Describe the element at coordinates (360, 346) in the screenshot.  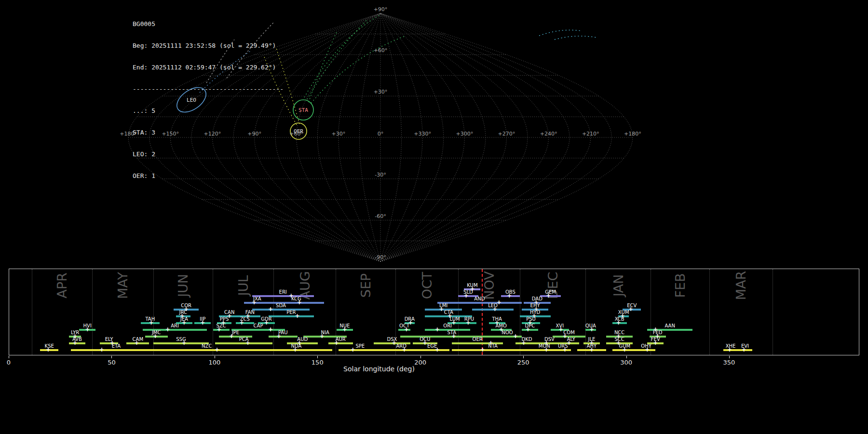
I see `shower-label-spe: SPE` at that location.